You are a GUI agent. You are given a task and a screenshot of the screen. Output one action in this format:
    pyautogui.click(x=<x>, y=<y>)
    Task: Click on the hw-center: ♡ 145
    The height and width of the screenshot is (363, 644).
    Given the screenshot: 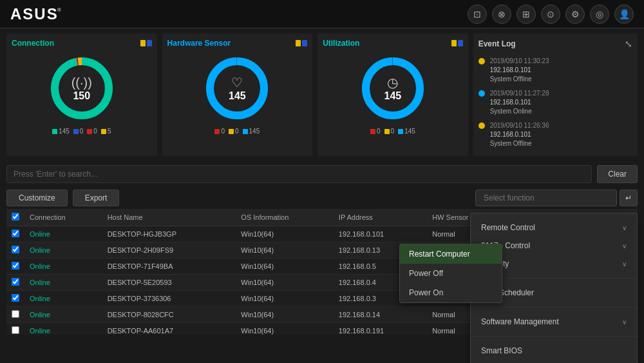 What is the action you would take?
    pyautogui.click(x=237, y=88)
    